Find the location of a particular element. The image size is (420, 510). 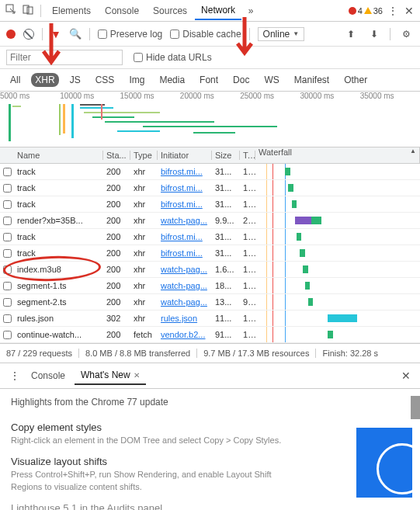

network-settings-icon: ⚙ is located at coordinates (406, 34).